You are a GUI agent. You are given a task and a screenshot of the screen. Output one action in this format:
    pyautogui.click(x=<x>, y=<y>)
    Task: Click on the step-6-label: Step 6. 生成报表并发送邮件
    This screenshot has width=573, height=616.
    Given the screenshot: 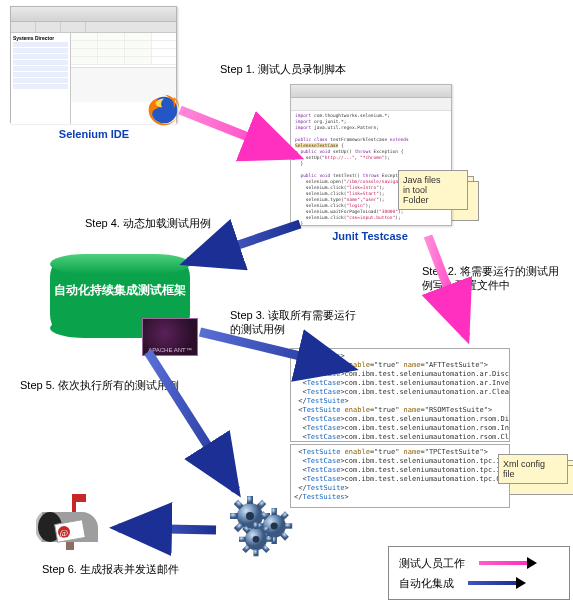 What is the action you would take?
    pyautogui.click(x=110, y=569)
    